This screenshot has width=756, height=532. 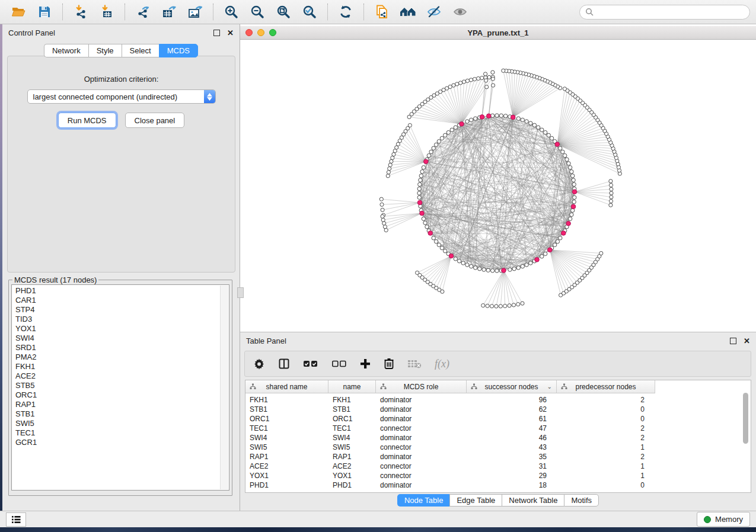 What do you see at coordinates (723, 519) in the screenshot?
I see `memory-button: Memory` at bounding box center [723, 519].